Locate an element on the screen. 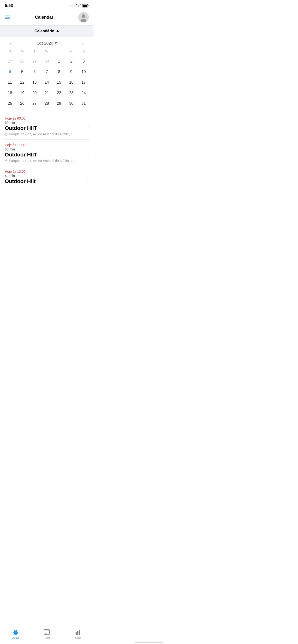  day-cell: 31 is located at coordinates (84, 104).